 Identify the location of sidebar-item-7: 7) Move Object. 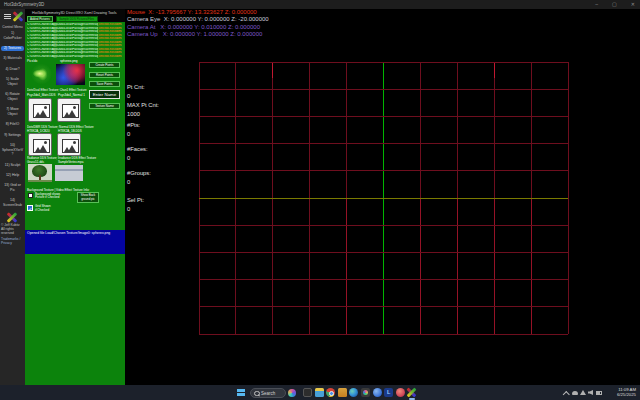
(12, 112).